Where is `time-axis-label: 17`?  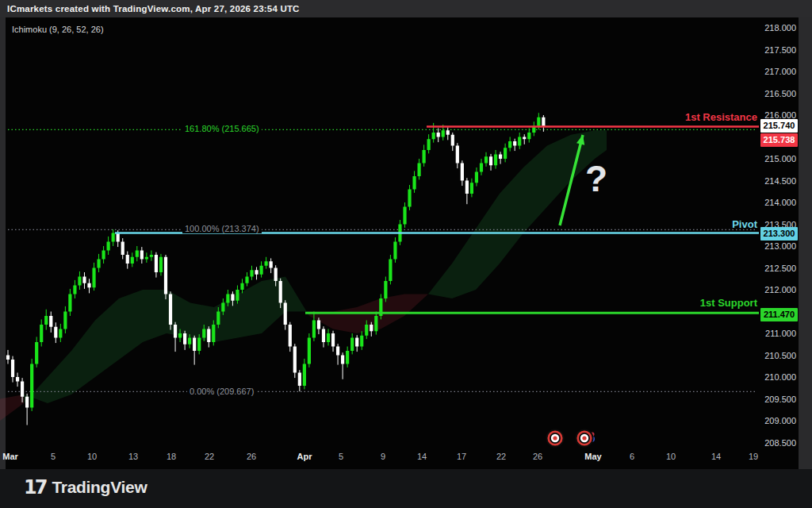 time-axis-label: 17 is located at coordinates (462, 456).